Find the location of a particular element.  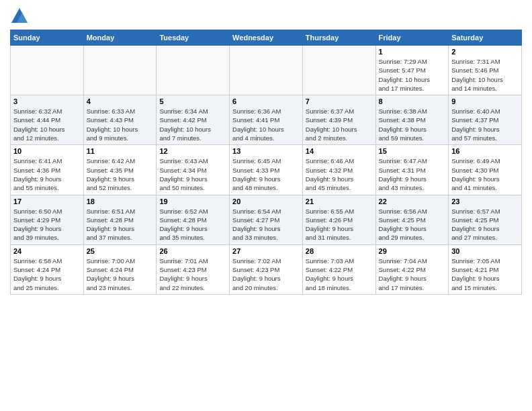

calendar-week-2: 3Sunrise: 6:32 AM Sunset: 4:44 PM Daylig… is located at coordinates (266, 120).